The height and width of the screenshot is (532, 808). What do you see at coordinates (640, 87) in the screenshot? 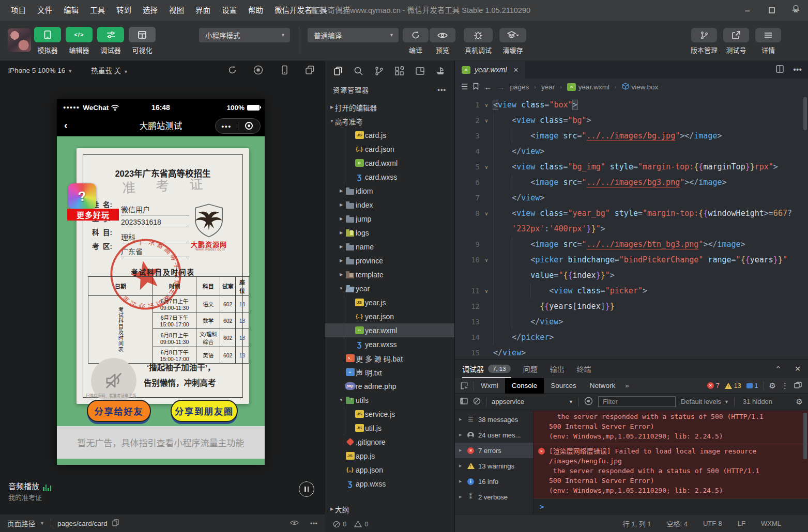
I see `breadcrumb-item-view.box: view.box` at bounding box center [640, 87].